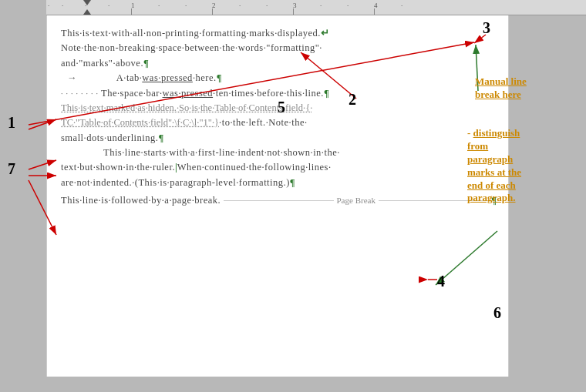 The height and width of the screenshot is (392, 586). What do you see at coordinates (356, 200) in the screenshot?
I see `page-break-label: Page Break` at bounding box center [356, 200].